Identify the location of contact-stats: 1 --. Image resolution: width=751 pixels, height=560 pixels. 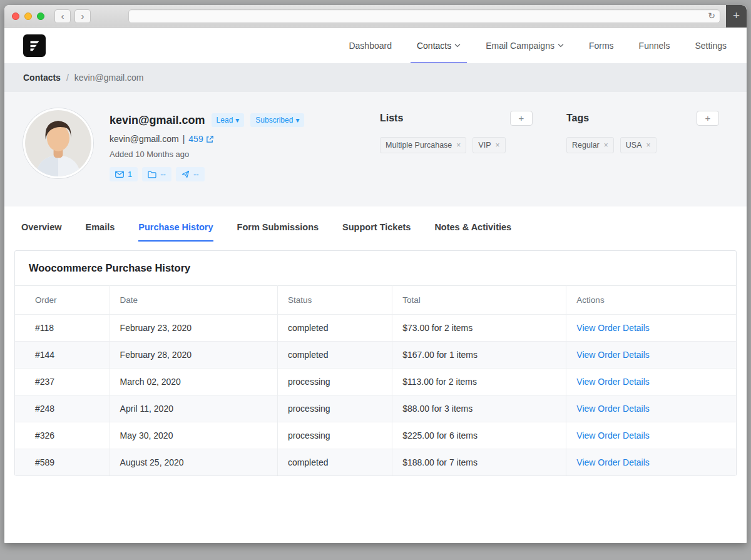
(207, 174).